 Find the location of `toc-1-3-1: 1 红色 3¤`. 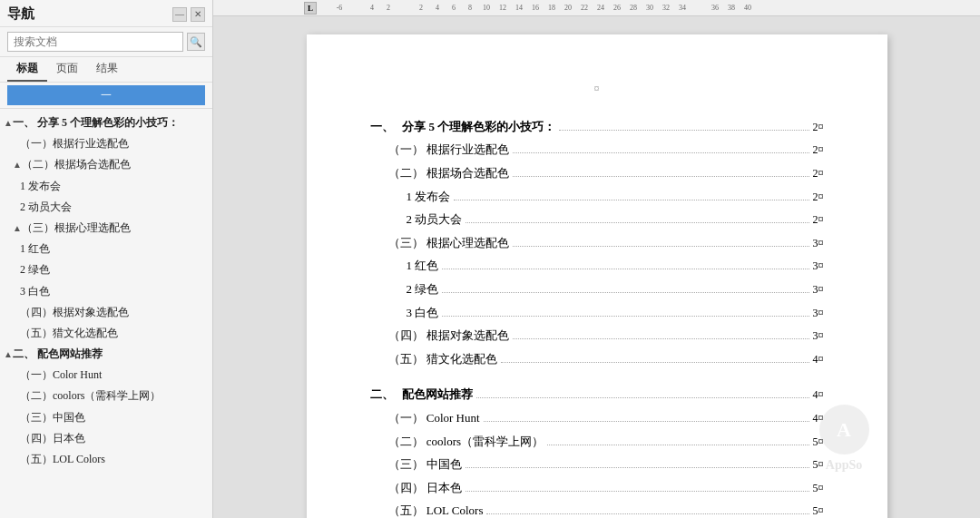

toc-1-3-1: 1 红色 3¤ is located at coordinates (597, 266).